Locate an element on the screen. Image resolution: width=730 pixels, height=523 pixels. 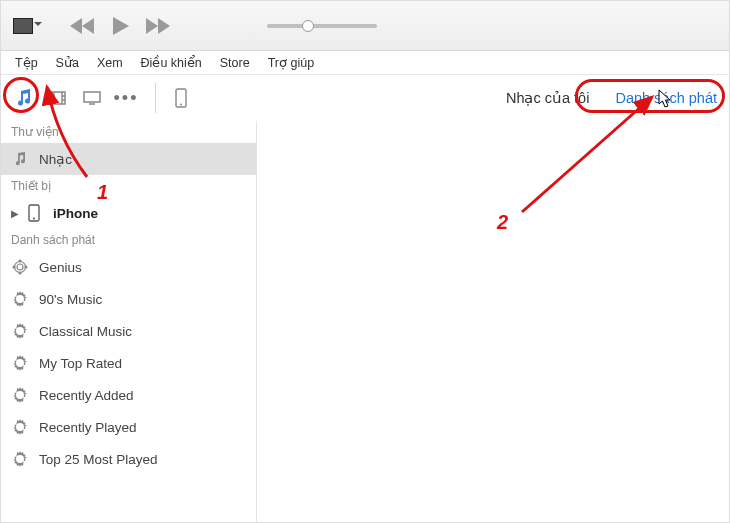
disclosure-triangle-icon: ▶ is located at coordinates (15, 214).